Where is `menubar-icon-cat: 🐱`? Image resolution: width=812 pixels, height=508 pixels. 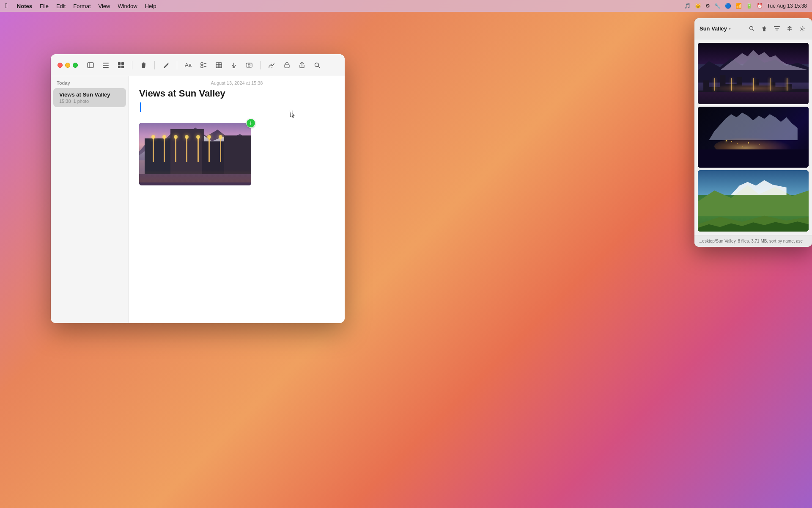
menubar-icon-cat: 🐱 is located at coordinates (698, 6).